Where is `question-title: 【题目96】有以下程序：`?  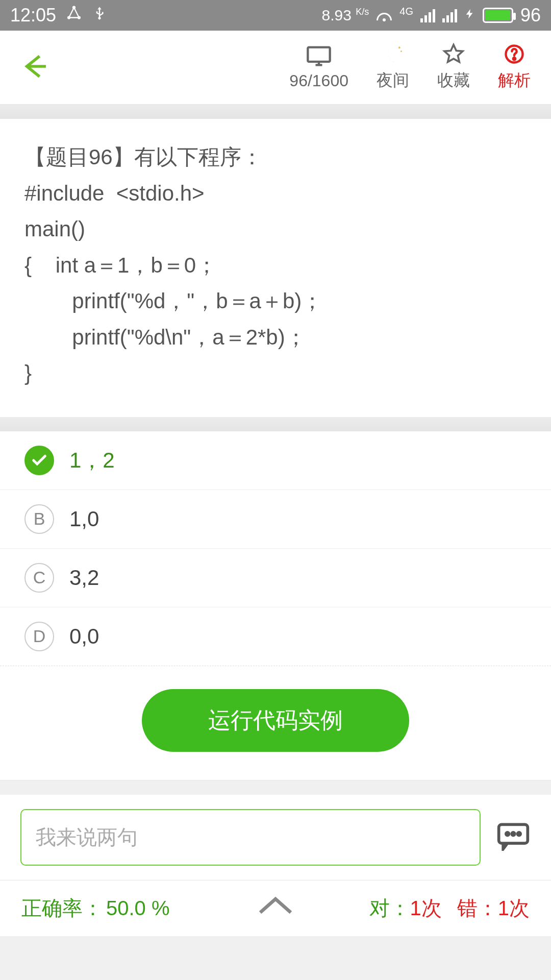
question-title: 【题目96】有以下程序： is located at coordinates (276, 157).